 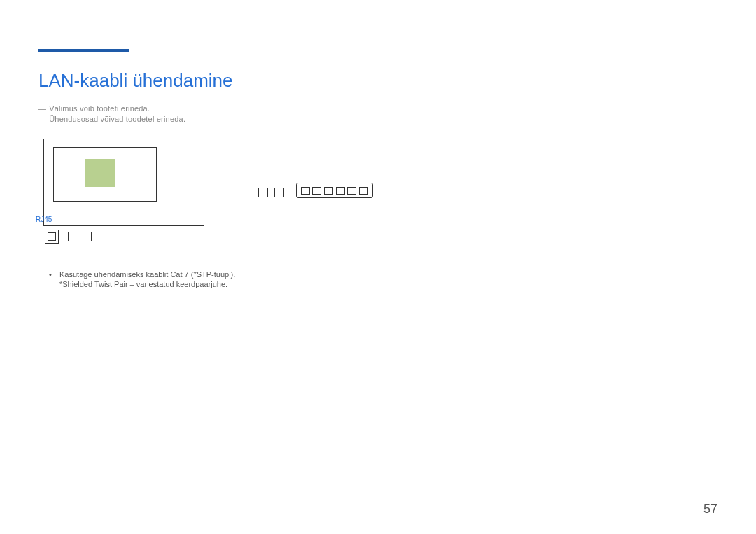 I want to click on rj45-port-inner, so click(x=52, y=237).